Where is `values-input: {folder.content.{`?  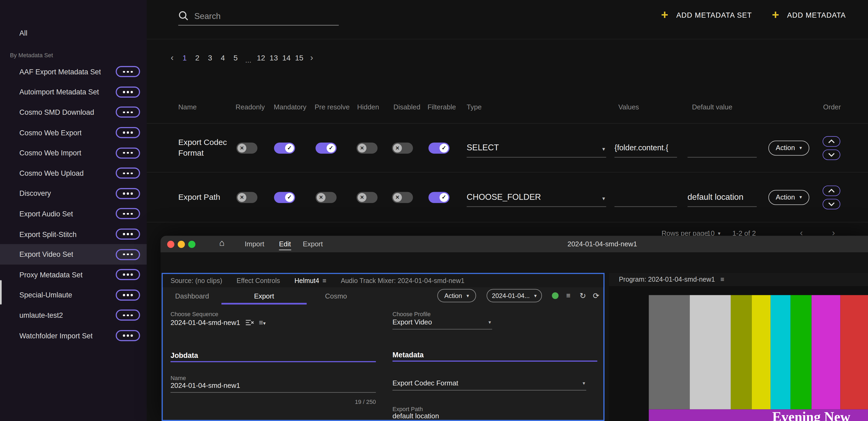
values-input: {folder.content.{ is located at coordinates (646, 148).